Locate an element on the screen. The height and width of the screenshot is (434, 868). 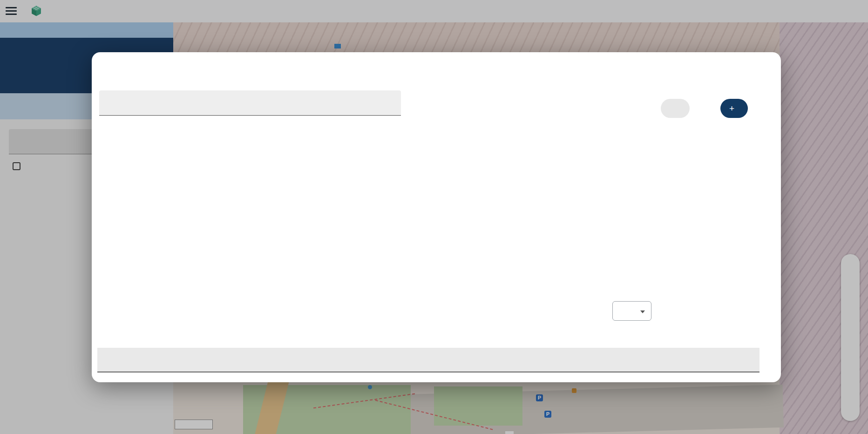
page-size-select is located at coordinates (632, 311).